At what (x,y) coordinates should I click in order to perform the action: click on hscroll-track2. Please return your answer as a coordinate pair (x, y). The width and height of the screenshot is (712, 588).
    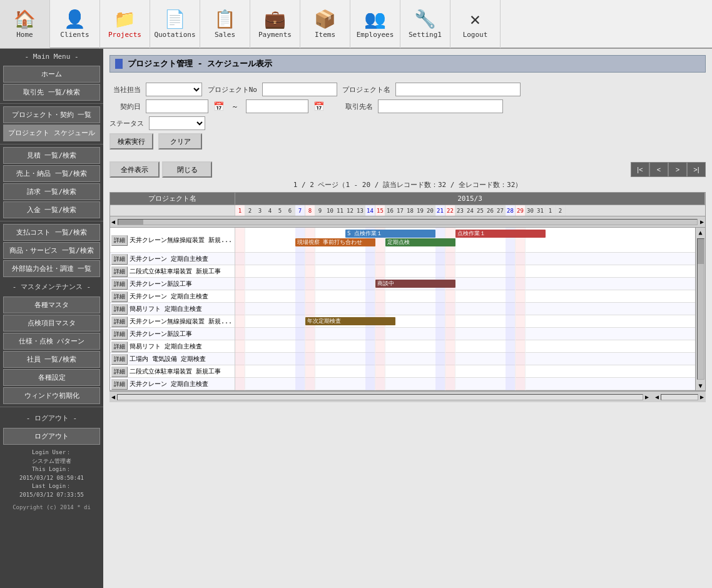
    Looking at the image, I should click on (679, 397).